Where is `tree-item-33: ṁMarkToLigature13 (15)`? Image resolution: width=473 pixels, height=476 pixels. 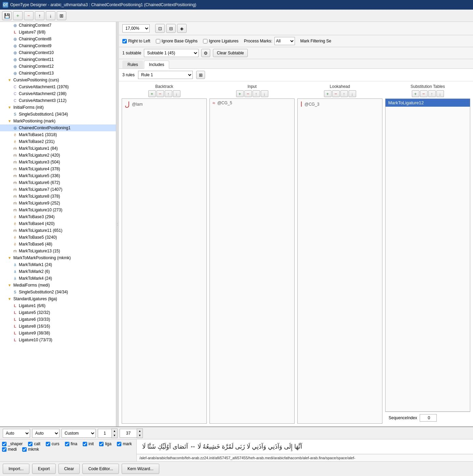 tree-item-33: ṁMarkToLigature13 (15) is located at coordinates (58, 251).